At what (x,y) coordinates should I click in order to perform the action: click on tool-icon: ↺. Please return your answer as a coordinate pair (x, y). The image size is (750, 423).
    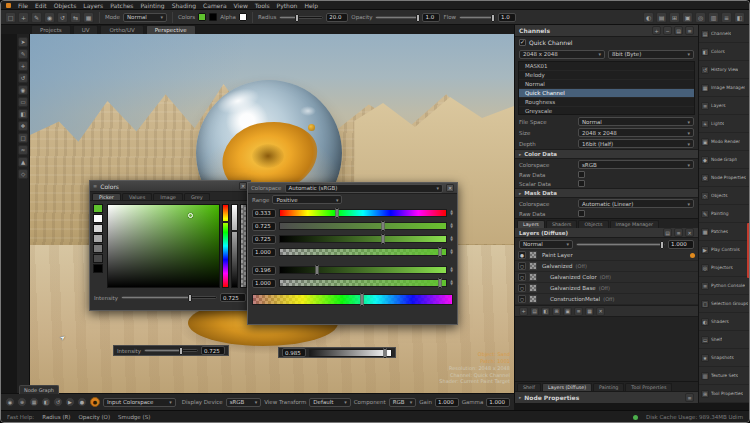
    Looking at the image, I should click on (23, 78).